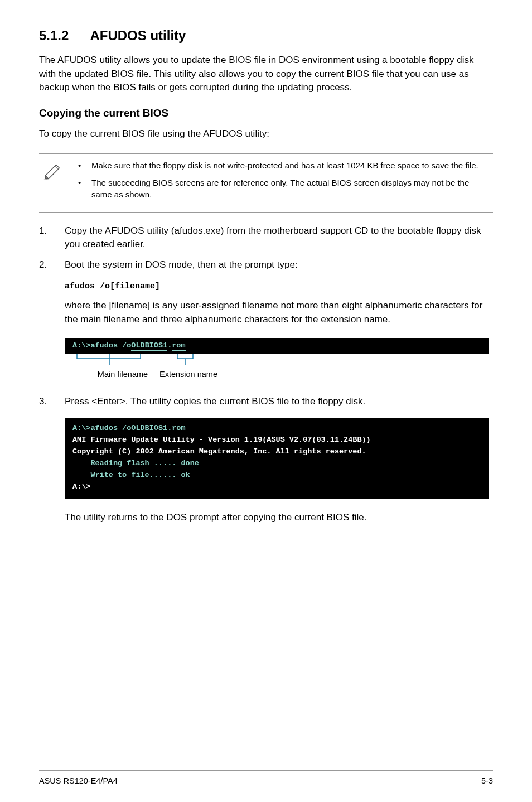 This screenshot has width=532, height=802. I want to click on step-list: 1. Copy the AFUDOS utility (afudos.exe) …, so click(266, 248).